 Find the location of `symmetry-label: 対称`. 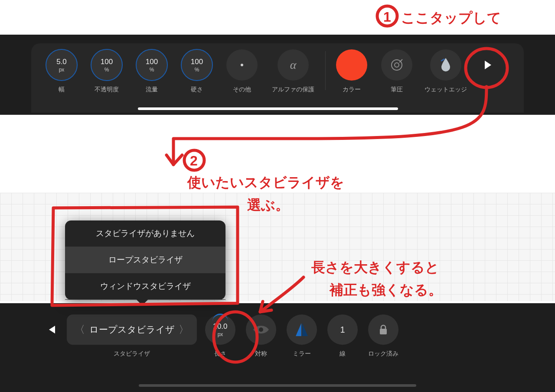

symmetry-label: 対称 is located at coordinates (261, 354).